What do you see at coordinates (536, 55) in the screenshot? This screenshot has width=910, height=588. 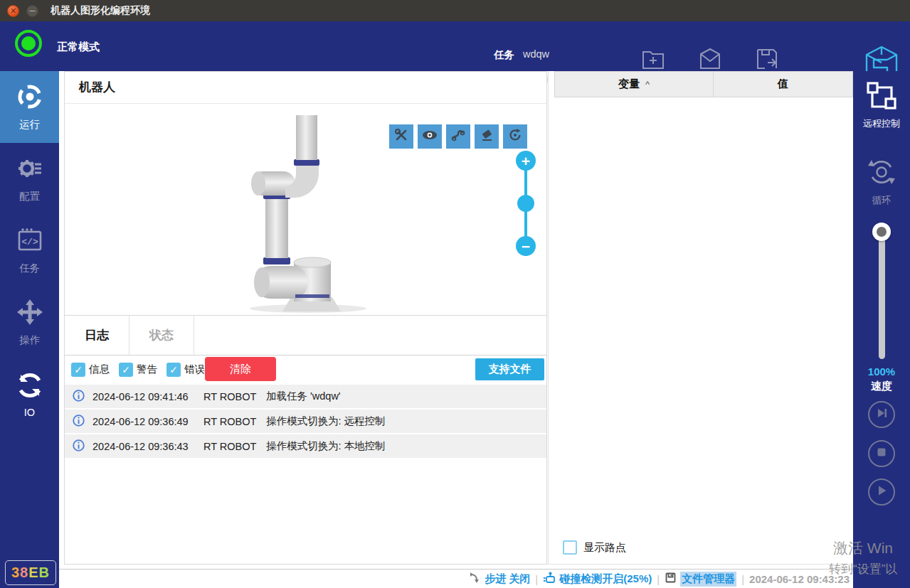 I see `task-value: wdqw` at bounding box center [536, 55].